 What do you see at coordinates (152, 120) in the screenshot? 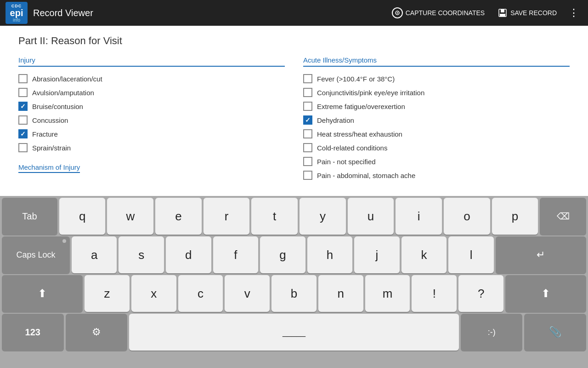
I see `injury-item-3: Concussion` at bounding box center [152, 120].